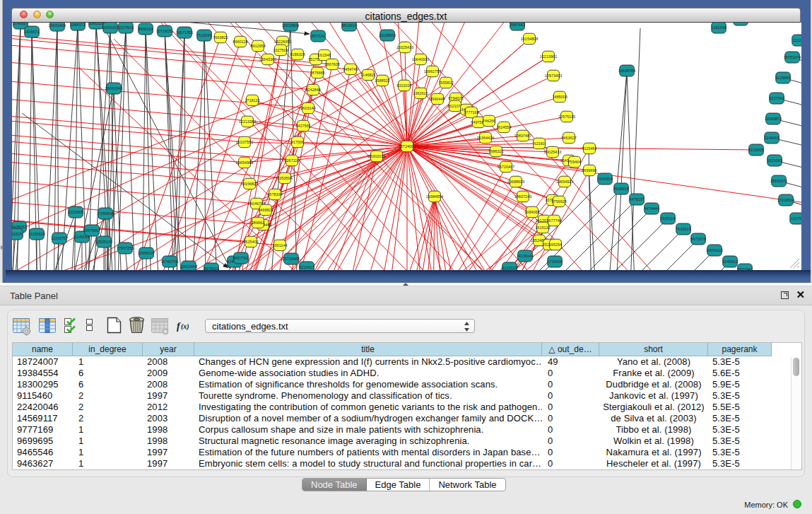 The image size is (812, 514). What do you see at coordinates (280, 50) in the screenshot?
I see `svg-text: 1327509` at bounding box center [280, 50].